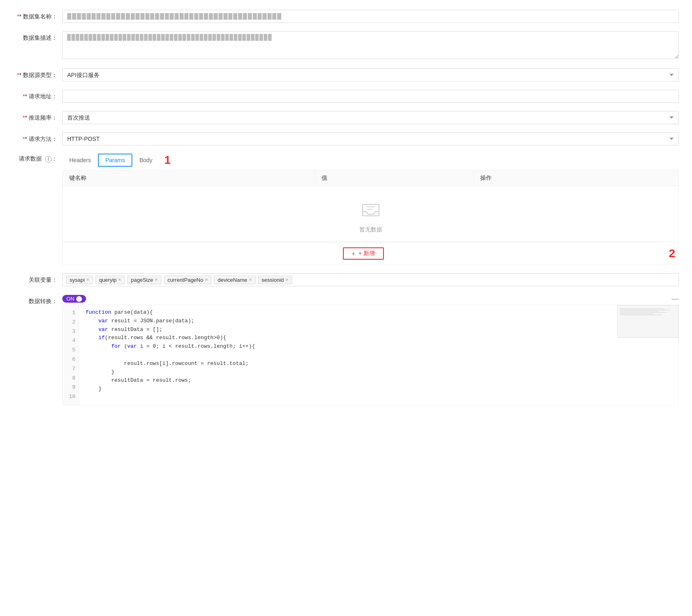 This screenshot has height=616, width=692. I want to click on code-line-5: for (var i = 0; i < result.rows.length; …, so click(382, 346).